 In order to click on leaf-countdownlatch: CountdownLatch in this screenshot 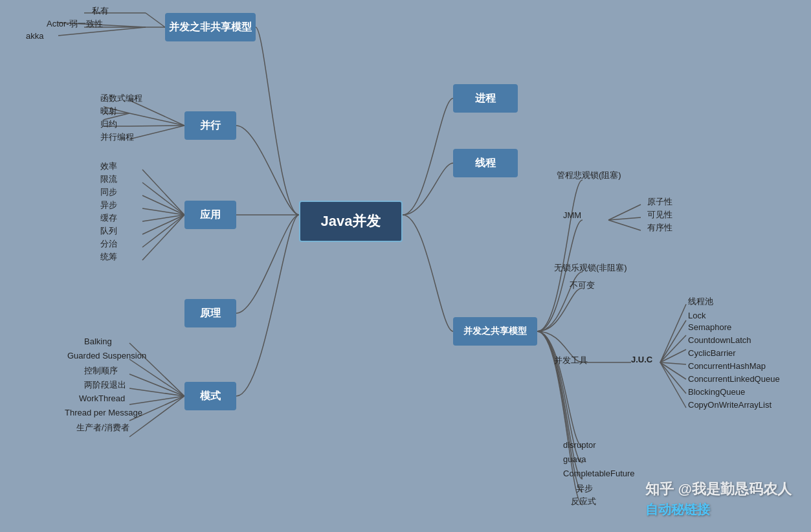, I will do `click(720, 340)`.